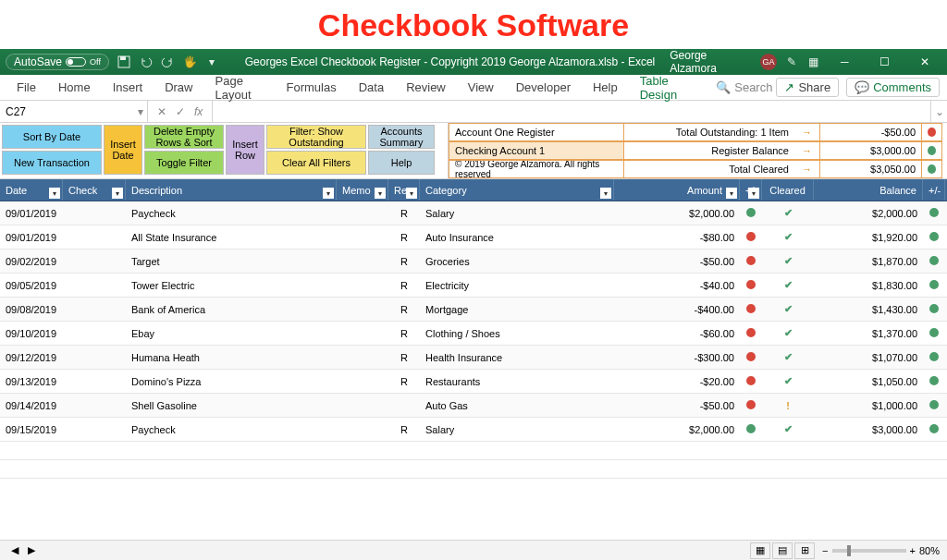  What do you see at coordinates (474, 430) in the screenshot?
I see `table-row: 09/15/2019PaycheckRSalary$2,000.00✔$3,00…` at bounding box center [474, 430].